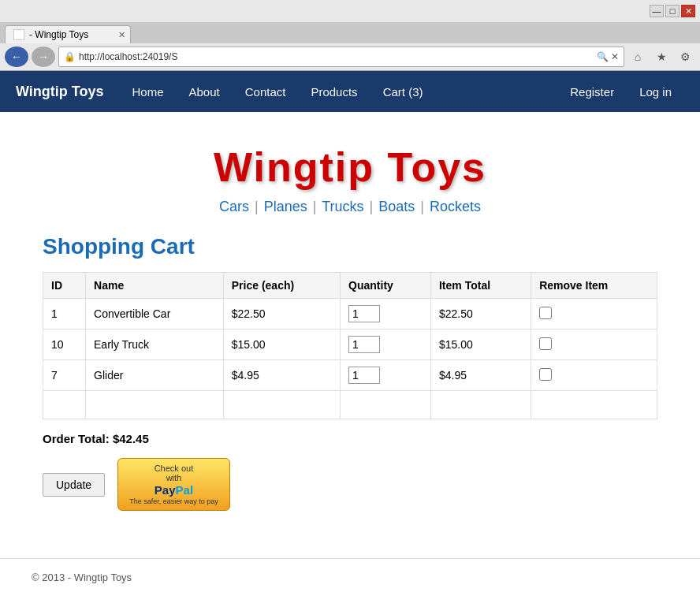  What do you see at coordinates (65, 285) in the screenshot?
I see `col-header-id: ID` at bounding box center [65, 285].